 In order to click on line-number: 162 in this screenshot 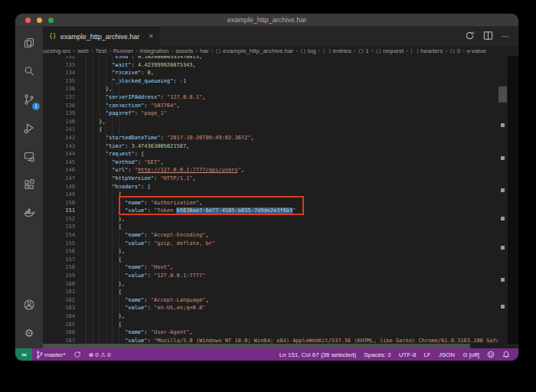, I will do `click(61, 300)`.